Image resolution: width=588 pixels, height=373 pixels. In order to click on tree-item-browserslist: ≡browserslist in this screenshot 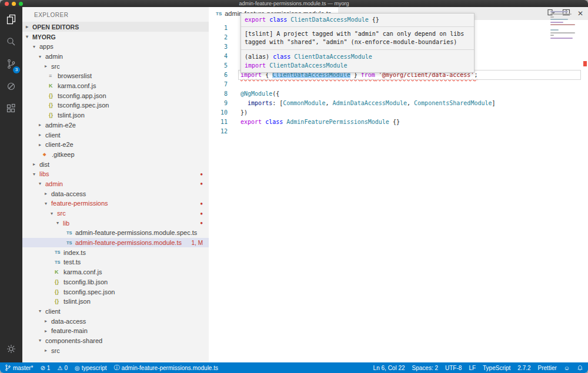, I will do `click(115, 76)`.